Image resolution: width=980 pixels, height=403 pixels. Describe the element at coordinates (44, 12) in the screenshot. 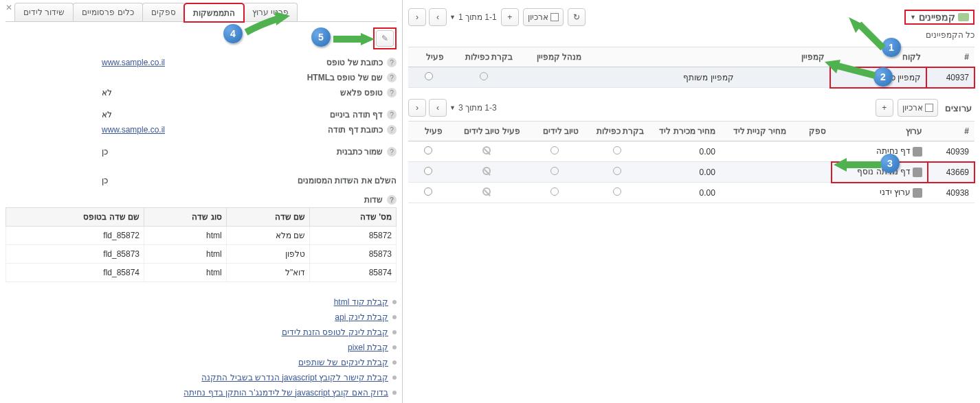

I see `tab-lead-broadcast: שידור לידים` at that location.